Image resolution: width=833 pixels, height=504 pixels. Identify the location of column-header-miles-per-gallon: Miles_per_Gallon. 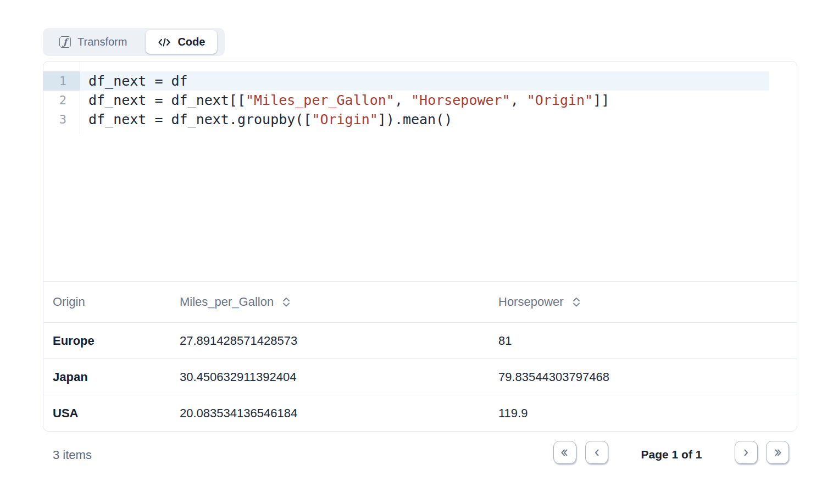
(330, 302).